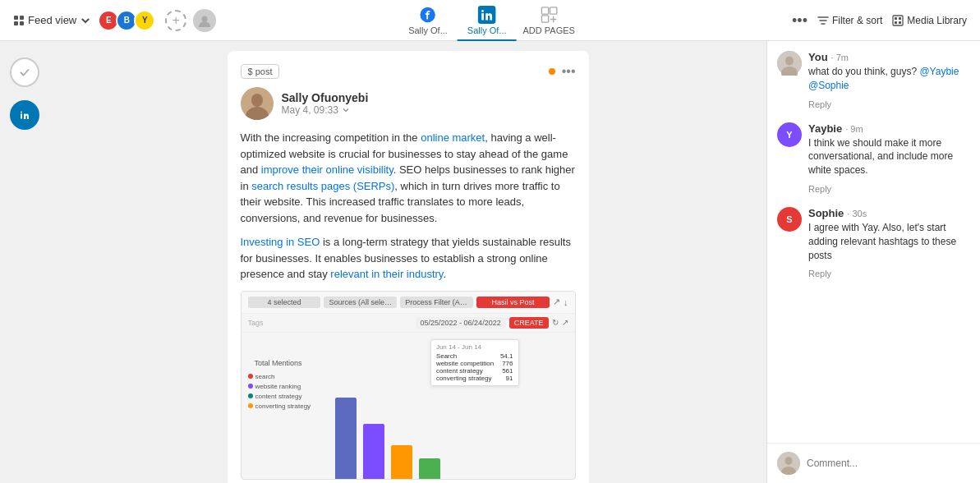 The image size is (980, 483). I want to click on account-avatar-Y: Y, so click(145, 21).